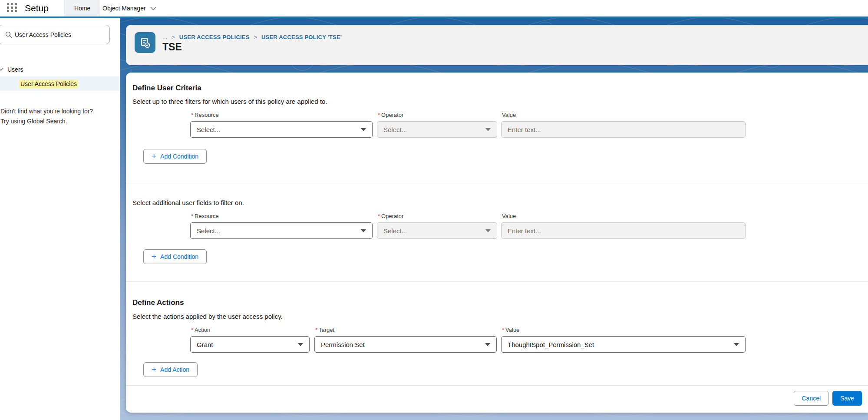 Image resolution: width=868 pixels, height=420 pixels. I want to click on setup-sidebar: Users User Access Policies Didn't find w…, so click(60, 219).